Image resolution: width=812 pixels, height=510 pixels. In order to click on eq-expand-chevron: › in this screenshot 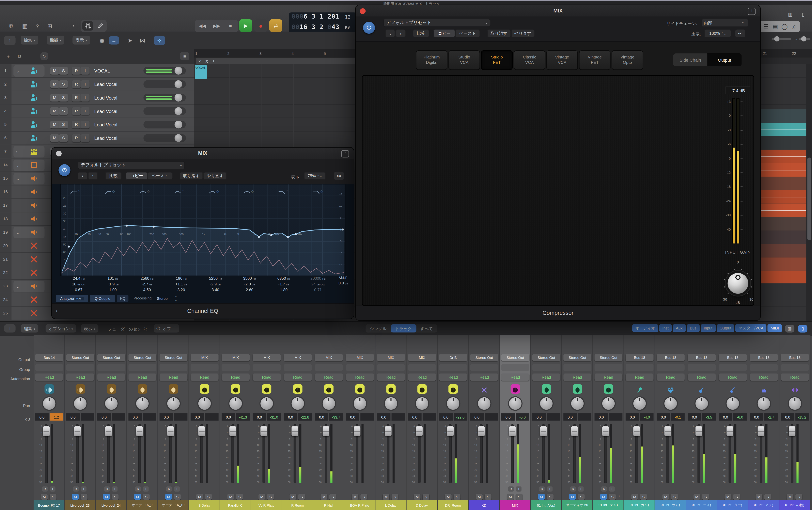, I will do `click(57, 311)`.